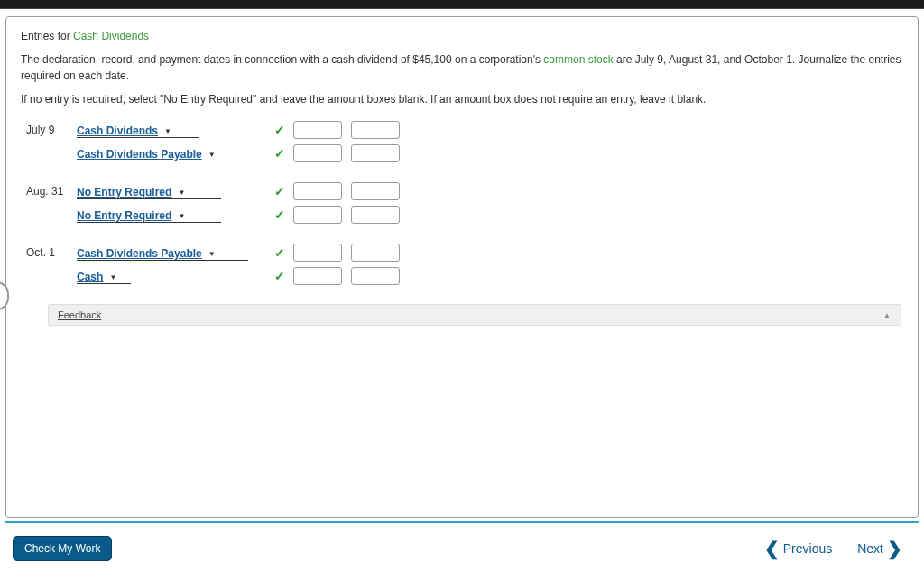 This screenshot has height=572, width=924. Describe the element at coordinates (895, 549) in the screenshot. I see `chevron-right-icon: ❯` at that location.